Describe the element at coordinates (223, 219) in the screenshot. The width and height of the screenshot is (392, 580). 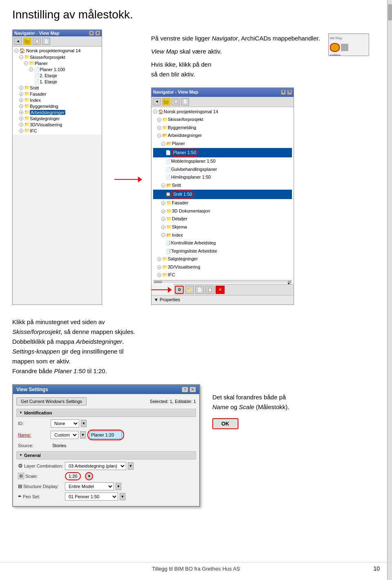
I see `tree-item: + 📁 Detaljer` at that location.